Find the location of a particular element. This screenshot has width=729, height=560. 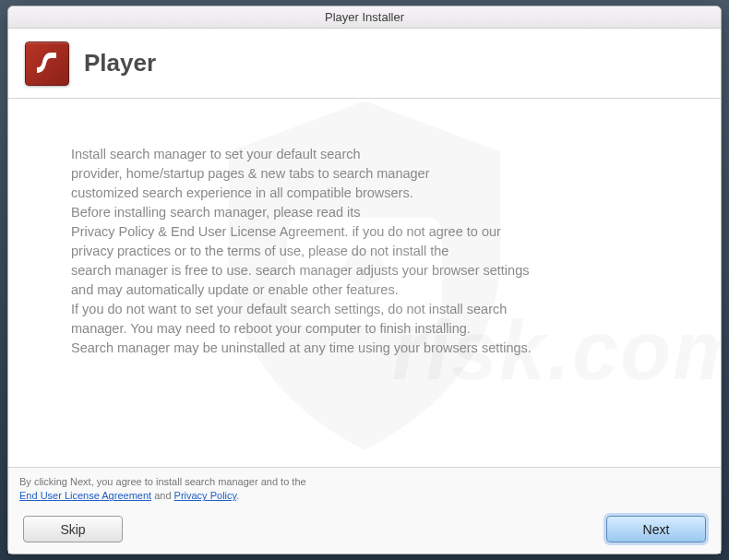

titlebar: Player Installer is located at coordinates (364, 18).